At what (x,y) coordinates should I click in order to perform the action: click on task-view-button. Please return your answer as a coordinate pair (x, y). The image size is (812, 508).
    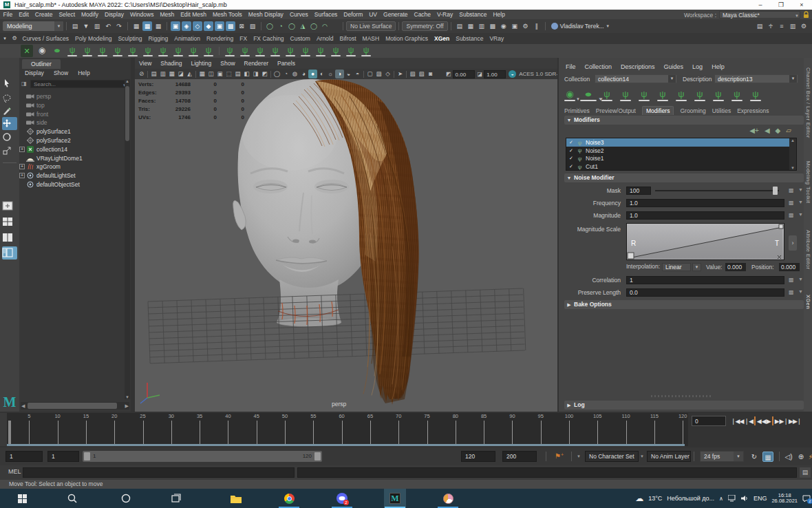
    Looking at the image, I should click on (176, 498).